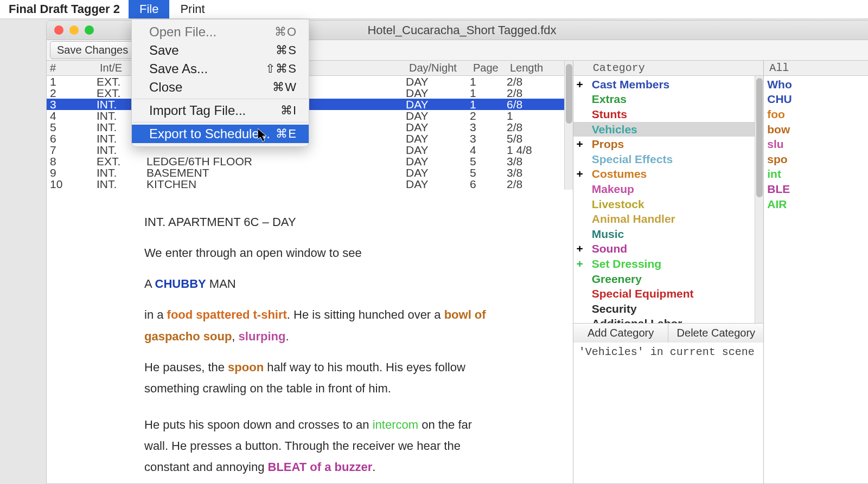 The height and width of the screenshot is (484, 868). I want to click on menu-print: Print, so click(192, 9).